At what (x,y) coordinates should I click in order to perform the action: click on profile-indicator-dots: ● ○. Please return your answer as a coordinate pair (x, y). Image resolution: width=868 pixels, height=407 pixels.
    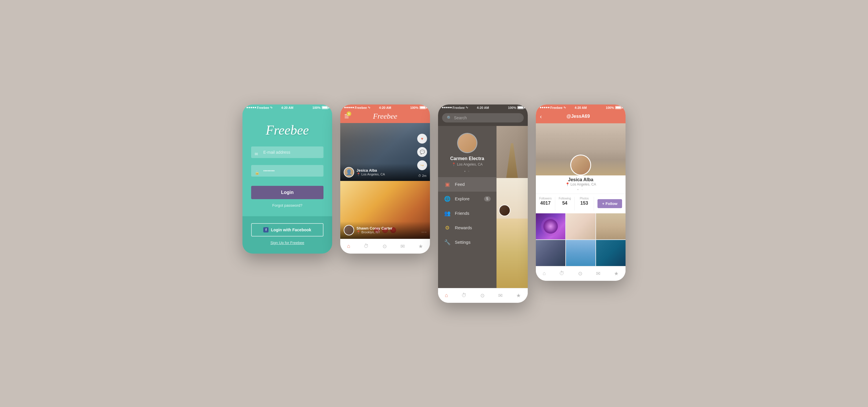
    Looking at the image, I should click on (581, 190).